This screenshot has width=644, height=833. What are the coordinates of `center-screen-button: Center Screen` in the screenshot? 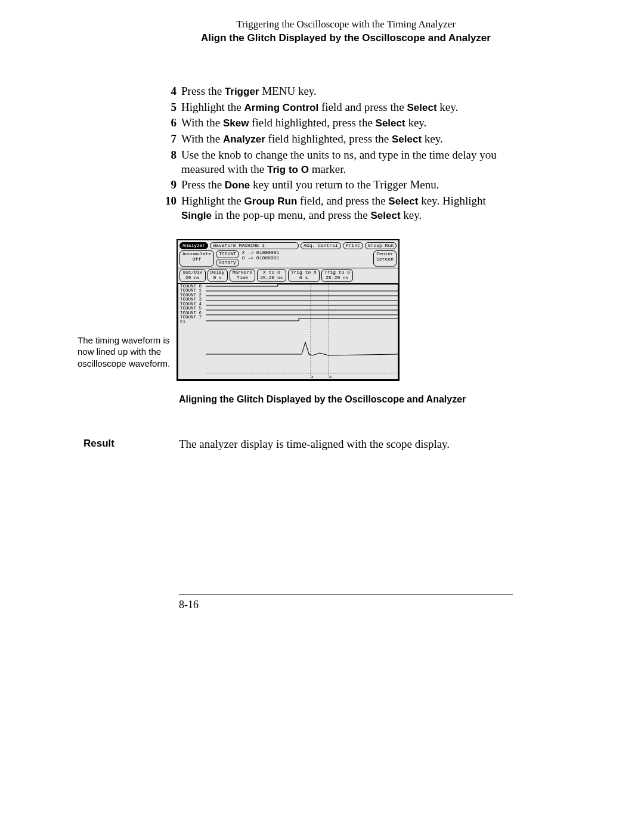 It's located at (385, 259).